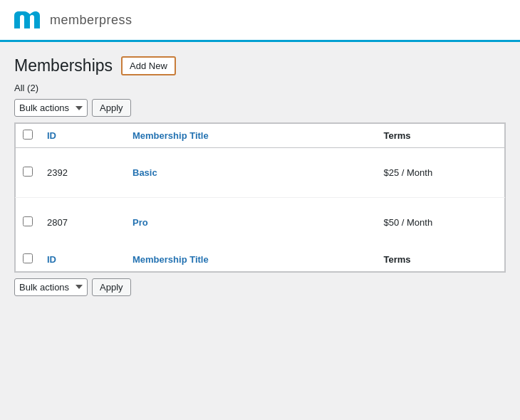 Image resolution: width=520 pixels, height=420 pixels. What do you see at coordinates (140, 222) in the screenshot?
I see `membership-title-link: Pro` at bounding box center [140, 222].